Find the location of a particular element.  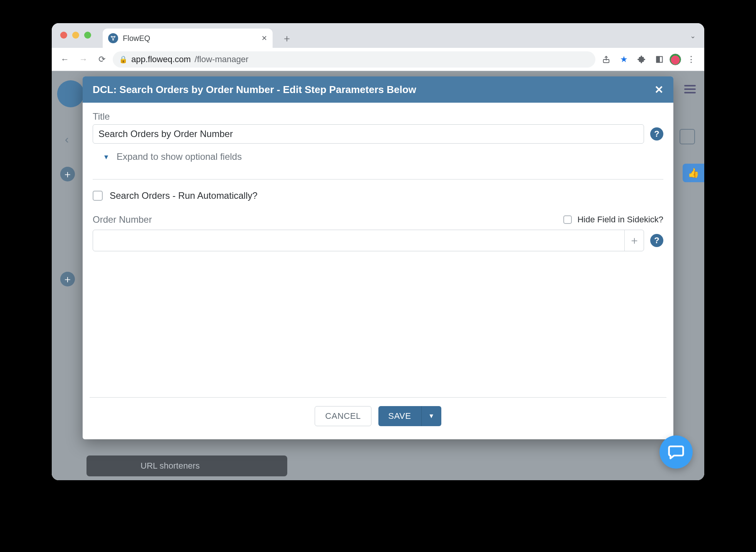

bg-hamburger-icon is located at coordinates (690, 89).